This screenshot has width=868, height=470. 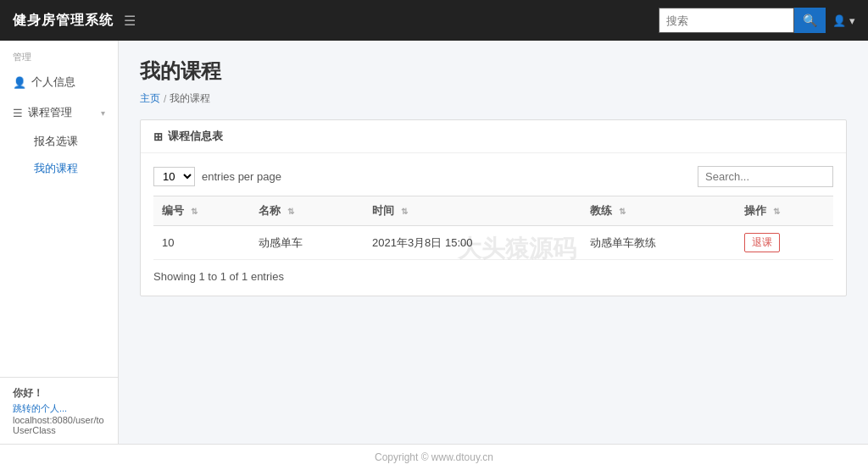 I want to click on cell-time: 2021年3月8日 15:00, so click(x=473, y=243).